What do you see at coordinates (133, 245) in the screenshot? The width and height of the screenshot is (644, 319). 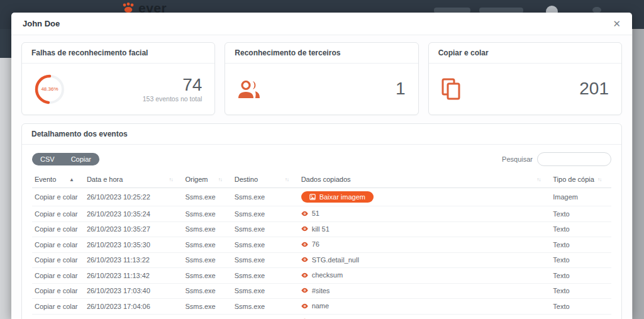 I see `cell-data-hora: 26/10/2023 10:35:30` at bounding box center [133, 245].